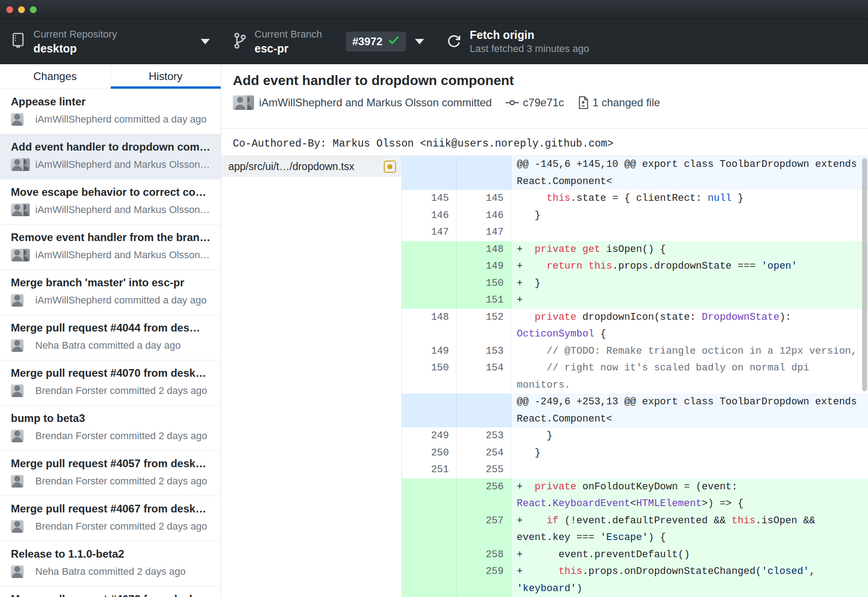  I want to click on commit-title: Move escape behavior to correct co…, so click(111, 192).